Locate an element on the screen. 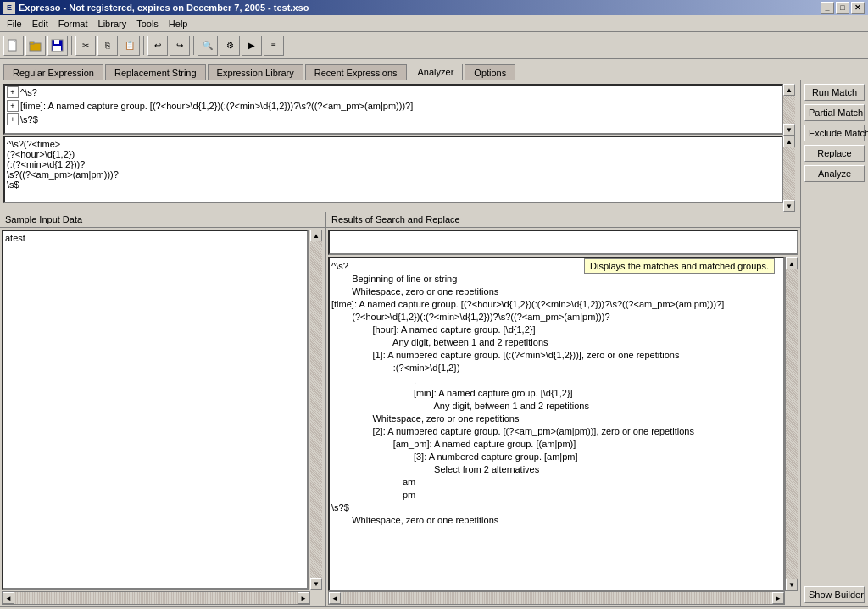 This screenshot has width=868, height=609. options-button: ≡ is located at coordinates (274, 46).